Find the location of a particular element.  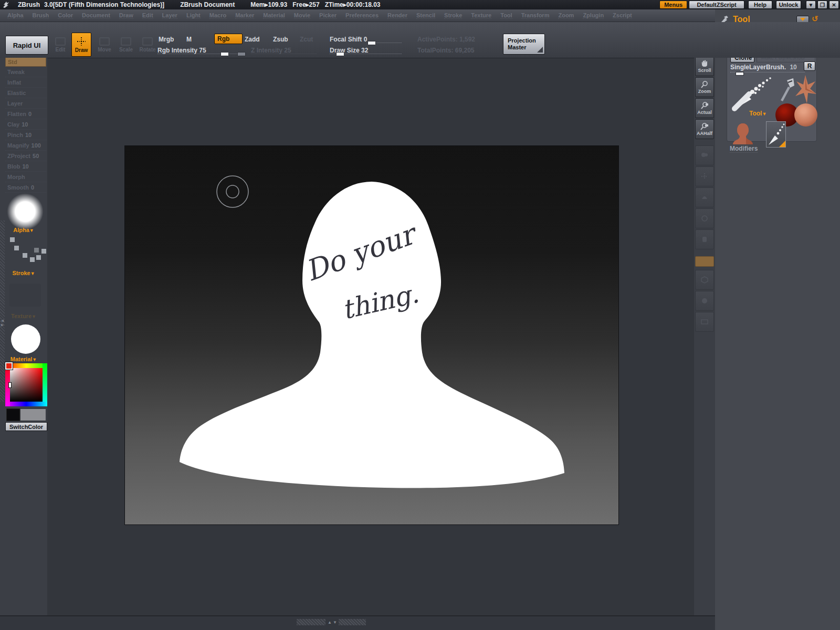

menu-texture: Texture is located at coordinates (481, 16).